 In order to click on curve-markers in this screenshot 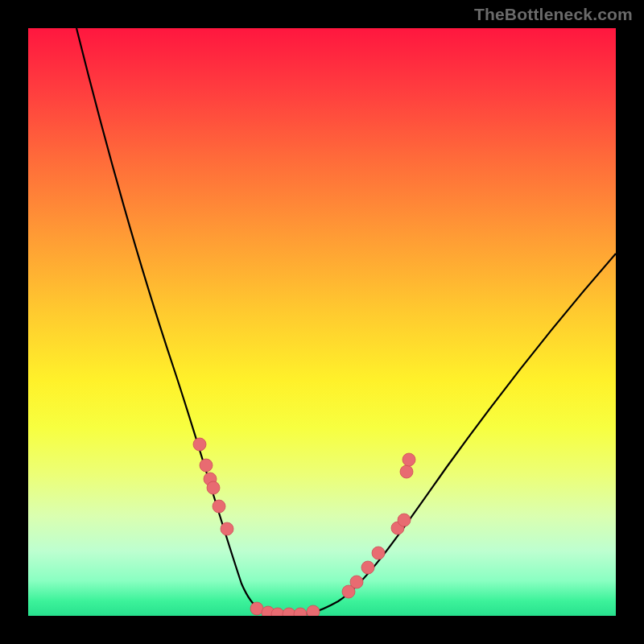, I will do `click(304, 526)`.